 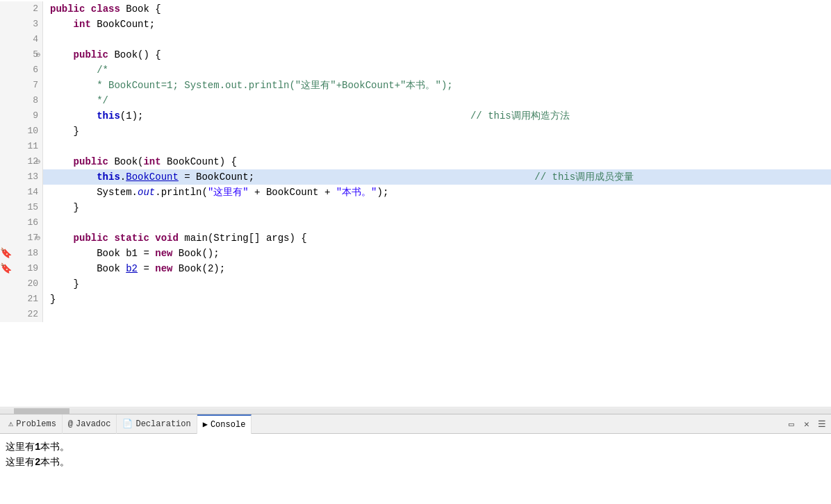 What do you see at coordinates (416, 162) in the screenshot?
I see `code-line: 12⊖ public Book(int BookCount) {` at bounding box center [416, 162].